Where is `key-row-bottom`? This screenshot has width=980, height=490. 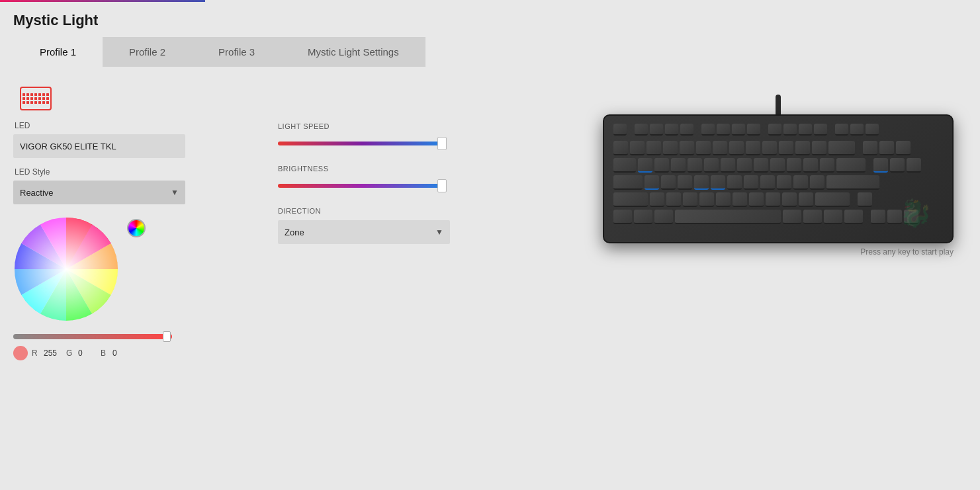
key-row-bottom is located at coordinates (778, 217).